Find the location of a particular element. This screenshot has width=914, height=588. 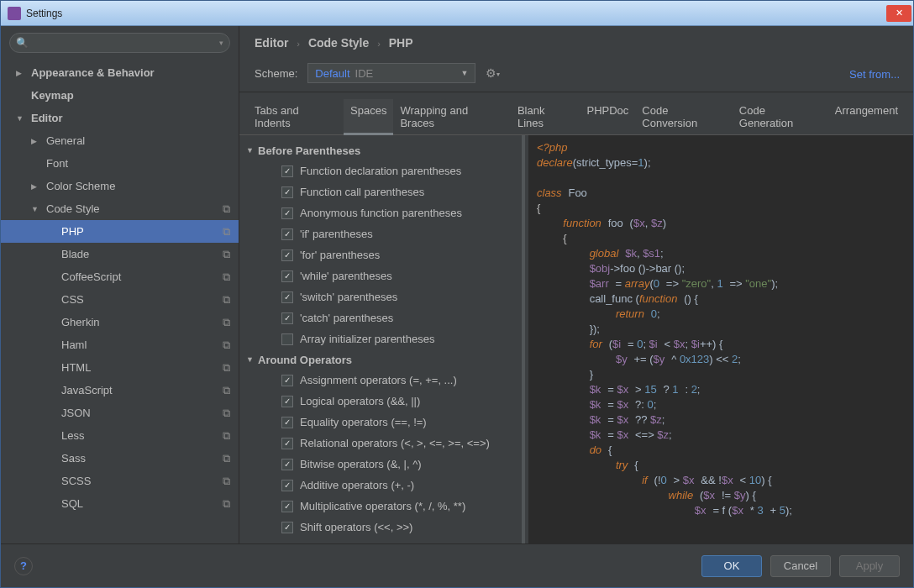

search-dropdown-icon: ▾ is located at coordinates (222, 43).